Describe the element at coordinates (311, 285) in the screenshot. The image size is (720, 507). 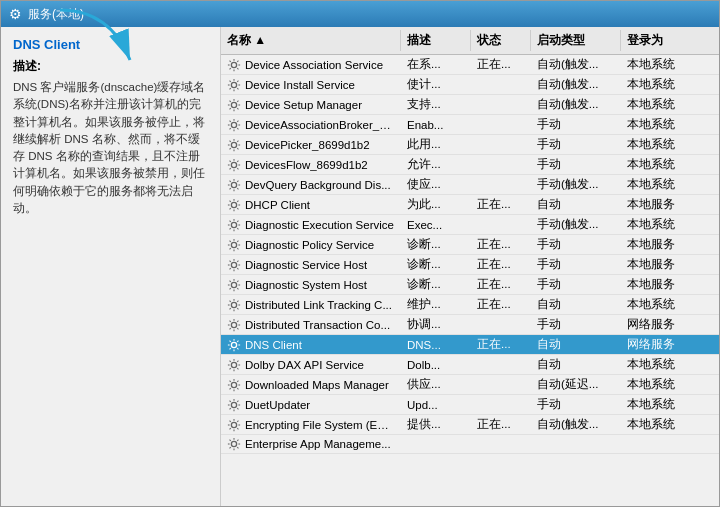
I see `service-cell: Diagnostic System Host` at that location.